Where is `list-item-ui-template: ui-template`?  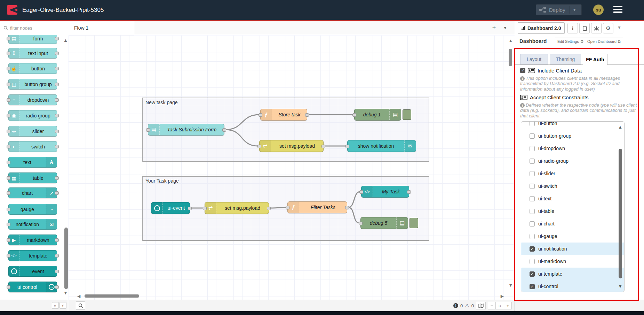
list-item-ui-template: ui-template is located at coordinates (573, 274).